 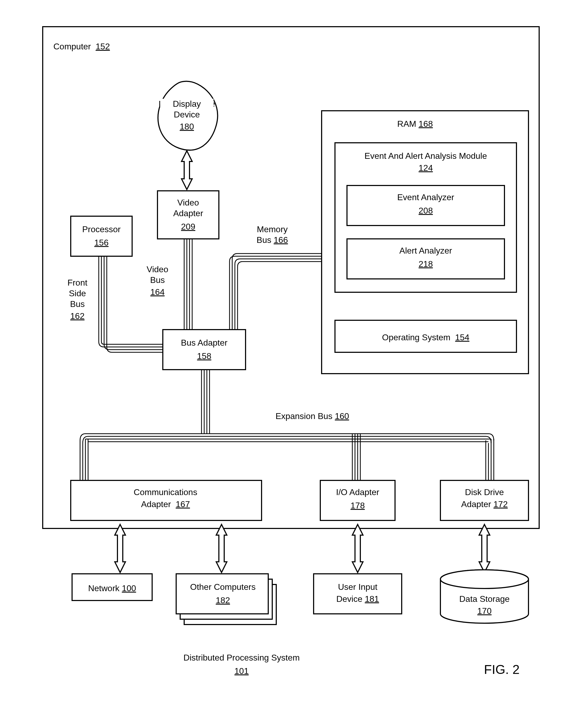 I want to click on data-storage-num: 170, so click(x=484, y=611).